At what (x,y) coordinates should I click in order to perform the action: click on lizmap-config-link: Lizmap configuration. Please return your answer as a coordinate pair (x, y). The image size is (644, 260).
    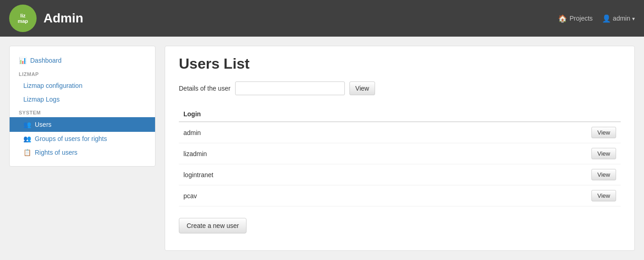
    Looking at the image, I should click on (53, 86).